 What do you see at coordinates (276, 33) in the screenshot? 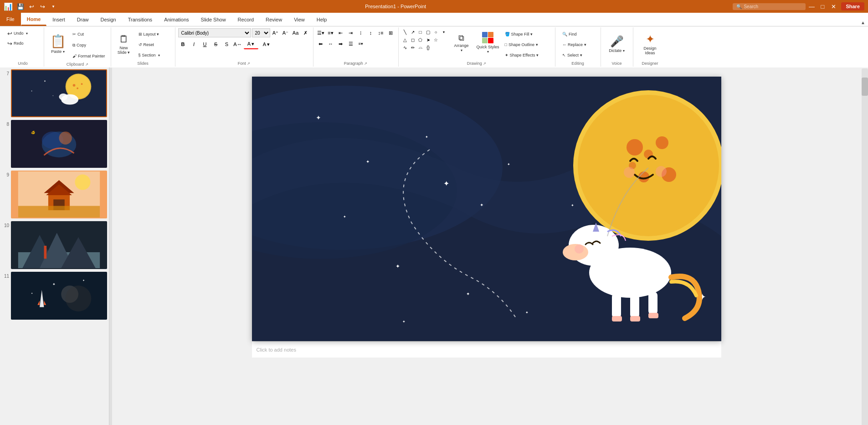
I see `increase-font-btn: A⁺` at bounding box center [276, 33].